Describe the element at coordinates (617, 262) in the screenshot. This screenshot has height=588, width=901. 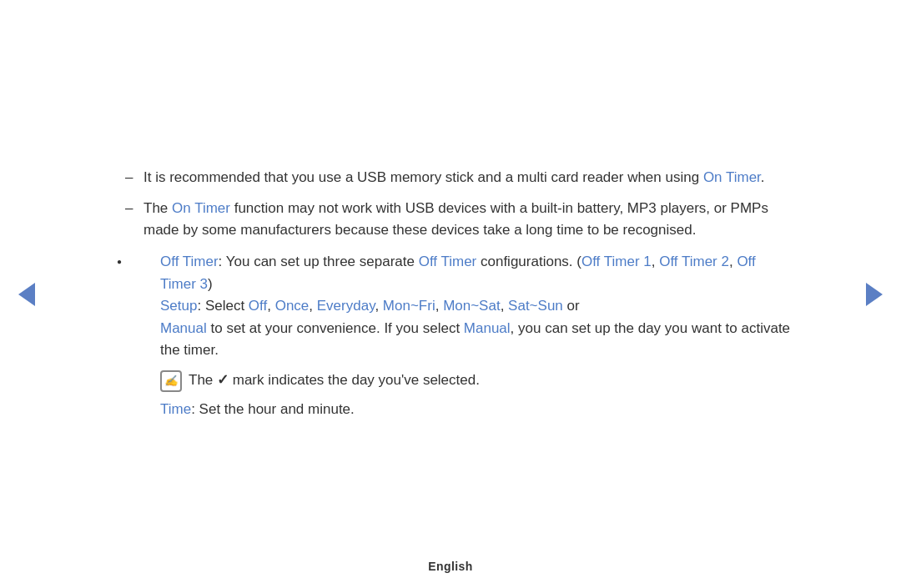
I see `off-timer-1-link: Off Timer 1` at that location.